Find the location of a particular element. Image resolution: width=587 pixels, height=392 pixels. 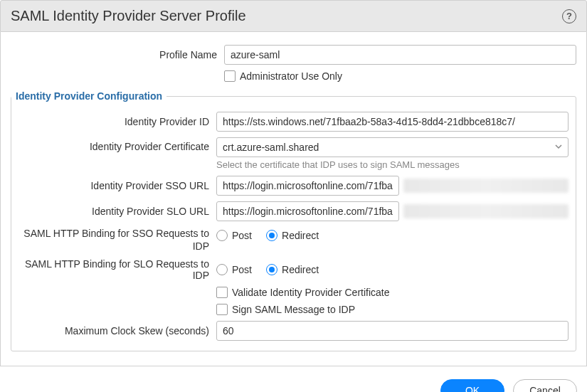

help-icon: ? is located at coordinates (569, 16).